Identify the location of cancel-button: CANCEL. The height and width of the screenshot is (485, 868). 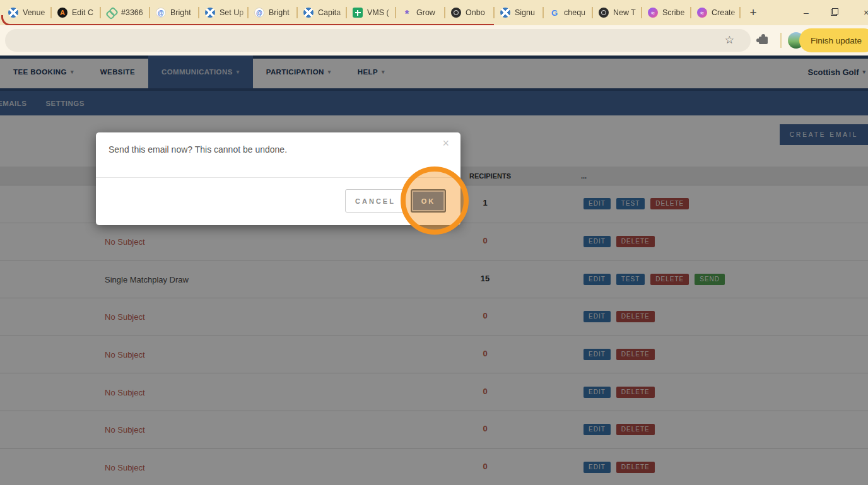
(375, 201).